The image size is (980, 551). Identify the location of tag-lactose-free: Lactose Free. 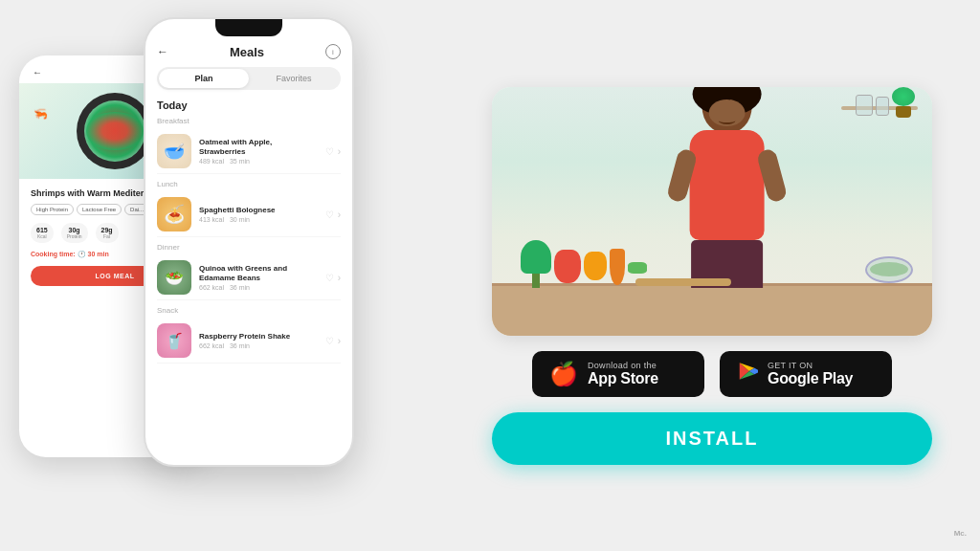
(100, 209).